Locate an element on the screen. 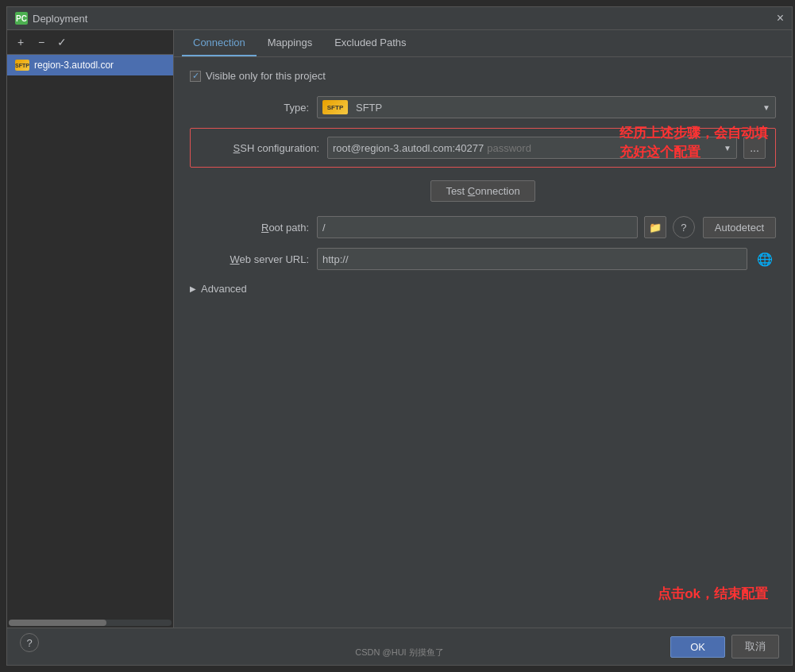  app-icon: PC is located at coordinates (21, 18).